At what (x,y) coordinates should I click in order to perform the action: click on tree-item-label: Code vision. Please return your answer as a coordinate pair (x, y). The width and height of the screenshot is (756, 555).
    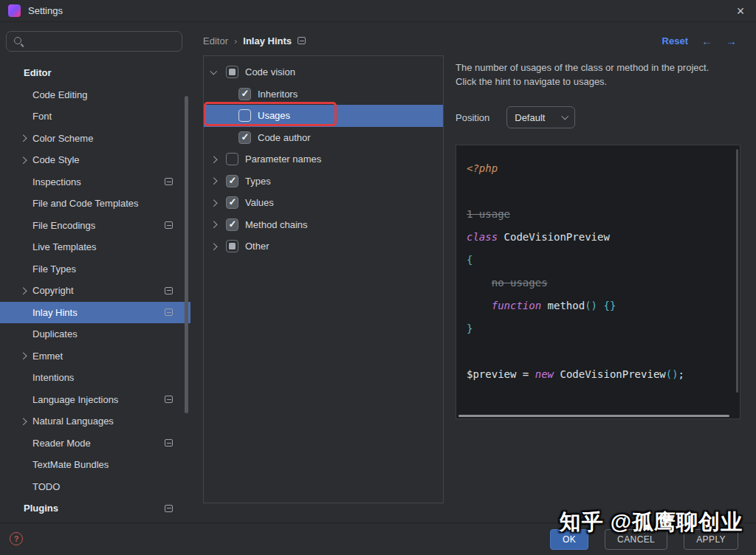
    Looking at the image, I should click on (270, 72).